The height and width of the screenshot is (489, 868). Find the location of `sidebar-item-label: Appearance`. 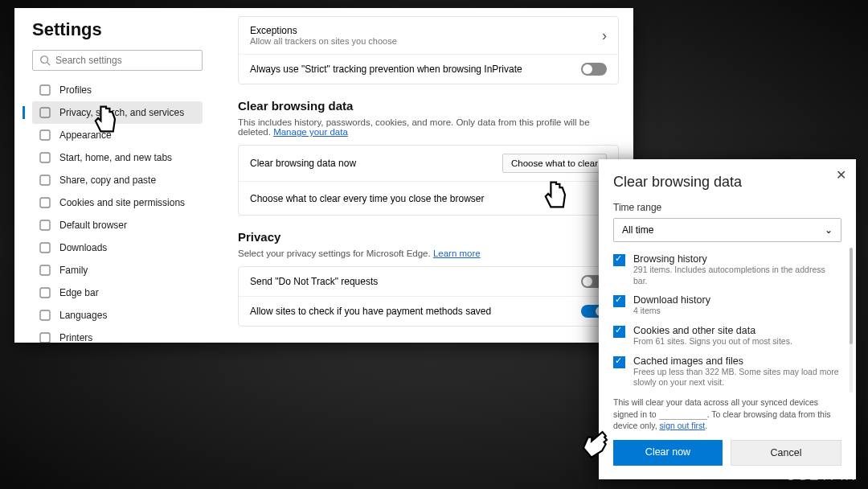

sidebar-item-label: Appearance is located at coordinates (85, 135).